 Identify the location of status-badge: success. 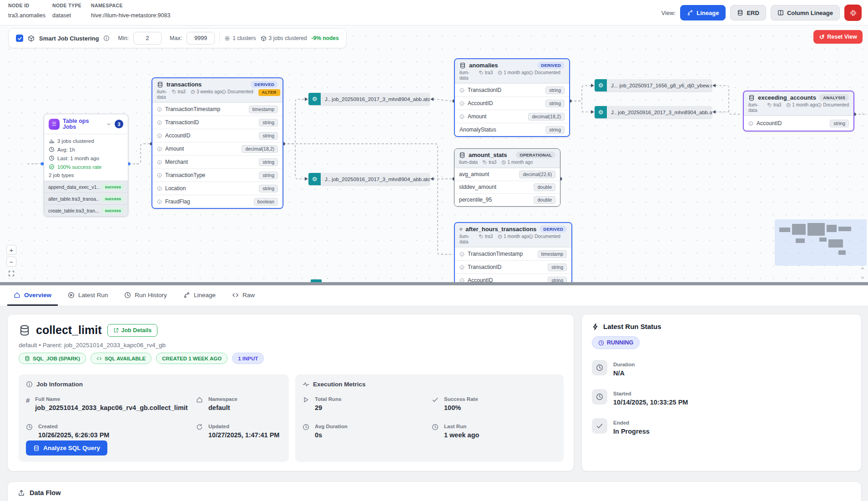
(113, 210).